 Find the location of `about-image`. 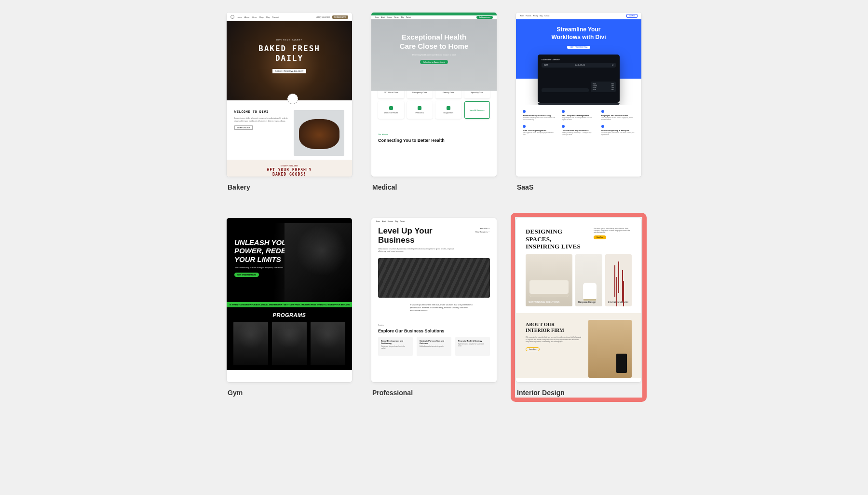

about-image is located at coordinates (610, 349).